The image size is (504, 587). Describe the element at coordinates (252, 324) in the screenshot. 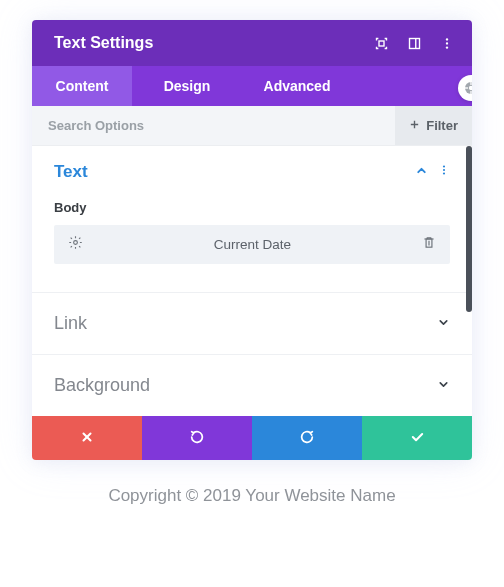

I see `section-link-header: Link` at that location.